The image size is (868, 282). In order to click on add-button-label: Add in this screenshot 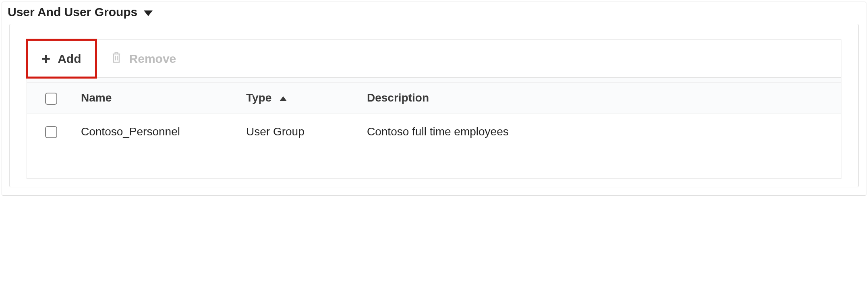, I will do `click(69, 59)`.